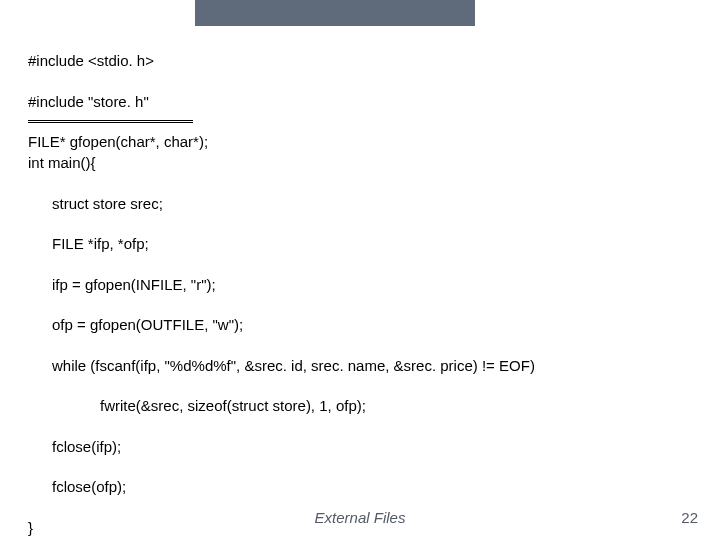  I want to click on divider-line, so click(110, 122).